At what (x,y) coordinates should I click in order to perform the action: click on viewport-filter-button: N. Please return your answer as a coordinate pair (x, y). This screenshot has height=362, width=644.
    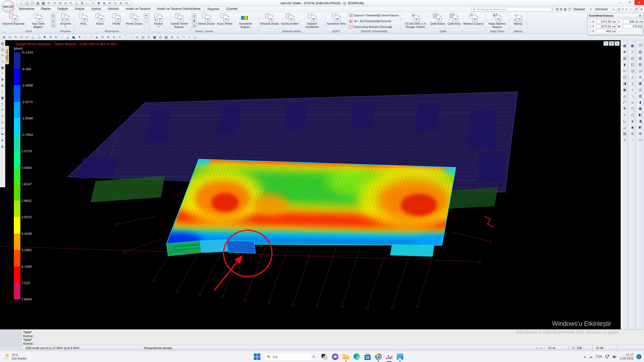
    Looking at the image, I should click on (612, 43).